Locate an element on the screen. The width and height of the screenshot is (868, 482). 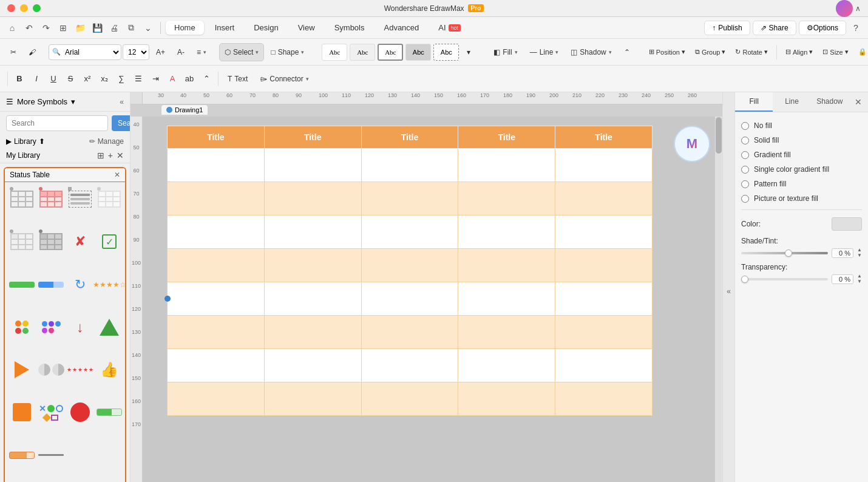
single-gradient-radio is located at coordinates (745, 170).